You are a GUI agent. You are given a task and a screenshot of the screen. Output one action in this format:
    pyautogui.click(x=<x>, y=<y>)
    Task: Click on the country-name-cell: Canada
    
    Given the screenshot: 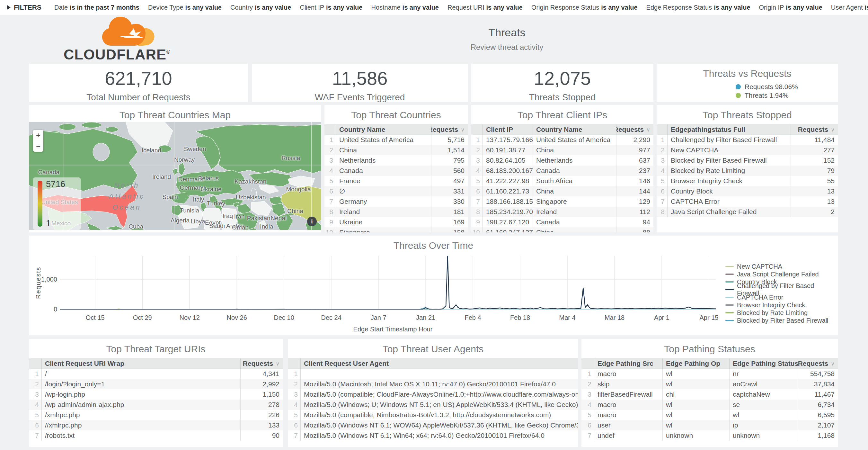 What is the action you would take?
    pyautogui.click(x=575, y=222)
    